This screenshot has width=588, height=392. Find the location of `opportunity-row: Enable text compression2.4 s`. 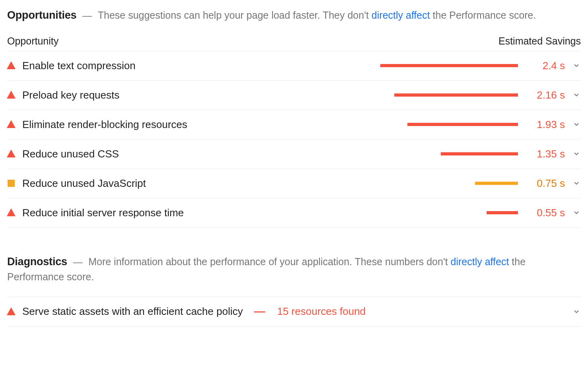

opportunity-row: Enable text compression2.4 s is located at coordinates (294, 66).